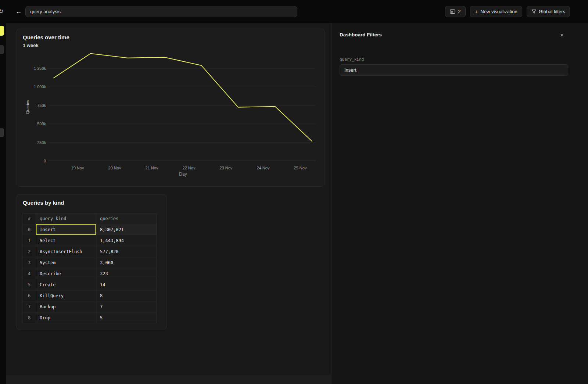 Image resolution: width=588 pixels, height=384 pixels. Describe the element at coordinates (66, 252) in the screenshot. I see `query-kind-cell: AsyncInsertFlush` at that location.